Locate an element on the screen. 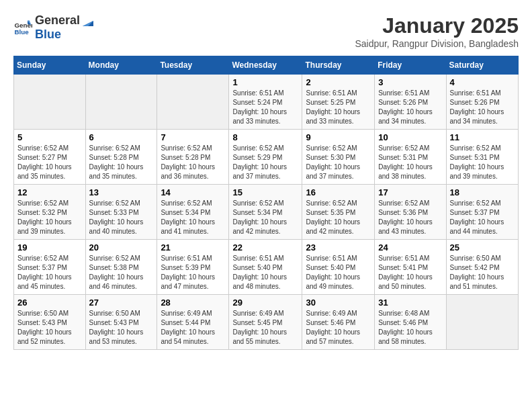  logo: General Blue General Blue is located at coordinates (54, 28).